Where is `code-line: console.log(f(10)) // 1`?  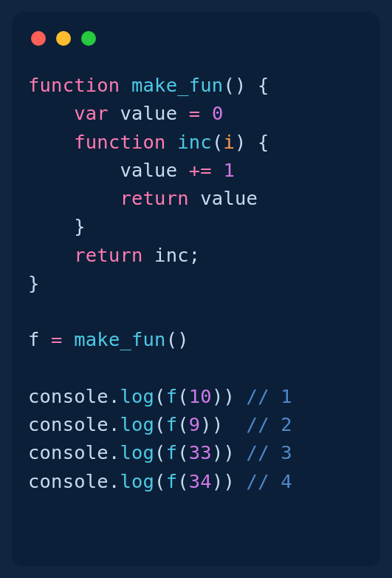
code-line: console.log(f(10)) // 1 is located at coordinates (160, 396).